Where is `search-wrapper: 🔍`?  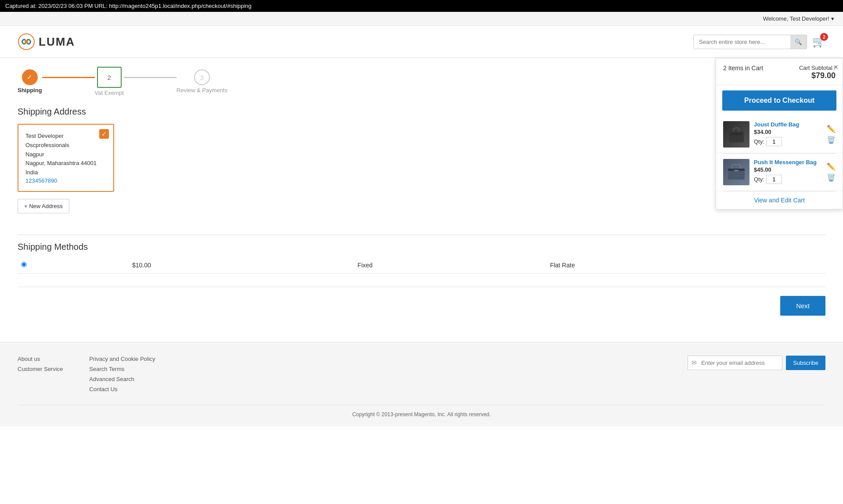 search-wrapper: 🔍 is located at coordinates (750, 42).